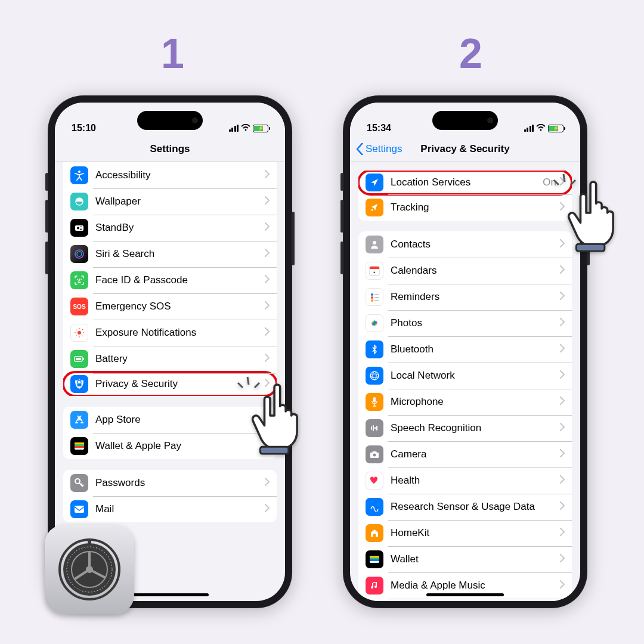 Image resolution: width=644 pixels, height=644 pixels. What do you see at coordinates (79, 333) in the screenshot?
I see `exposure-icon` at bounding box center [79, 333].